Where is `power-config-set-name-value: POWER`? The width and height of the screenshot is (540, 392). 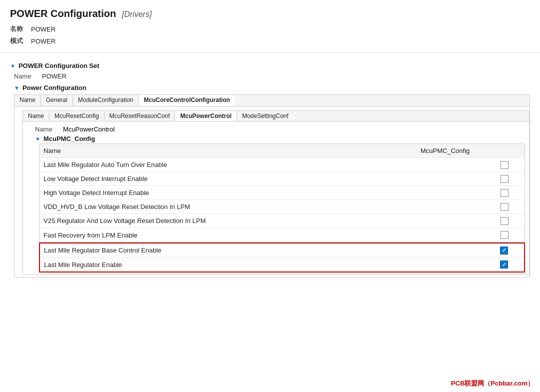
power-config-set-name-value: POWER is located at coordinates (54, 76).